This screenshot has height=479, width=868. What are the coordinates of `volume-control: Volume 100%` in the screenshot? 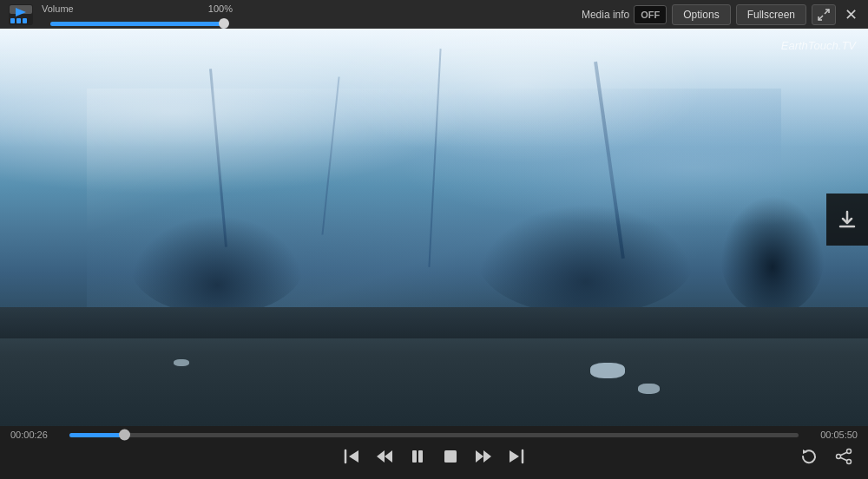 It's located at (137, 15).